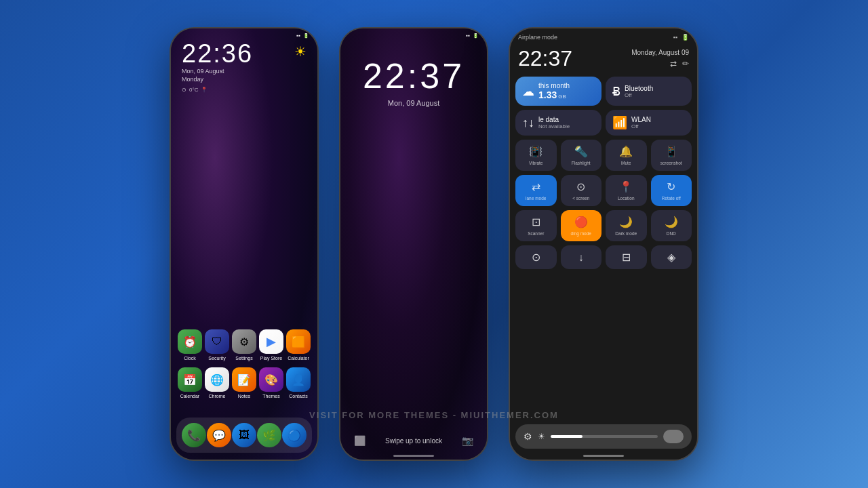  I want to click on themes-app-label: Themes, so click(271, 396).